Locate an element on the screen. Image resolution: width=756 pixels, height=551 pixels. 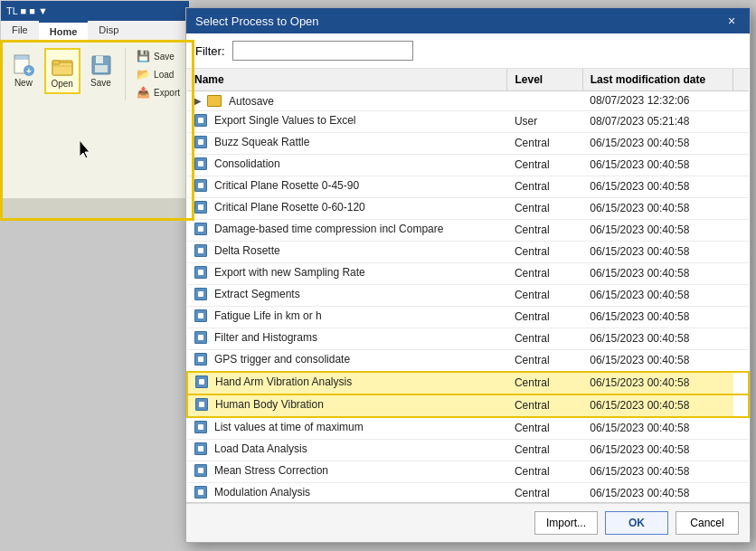
cell-name: Hand Arm Vibration Analysis is located at coordinates (347, 384).